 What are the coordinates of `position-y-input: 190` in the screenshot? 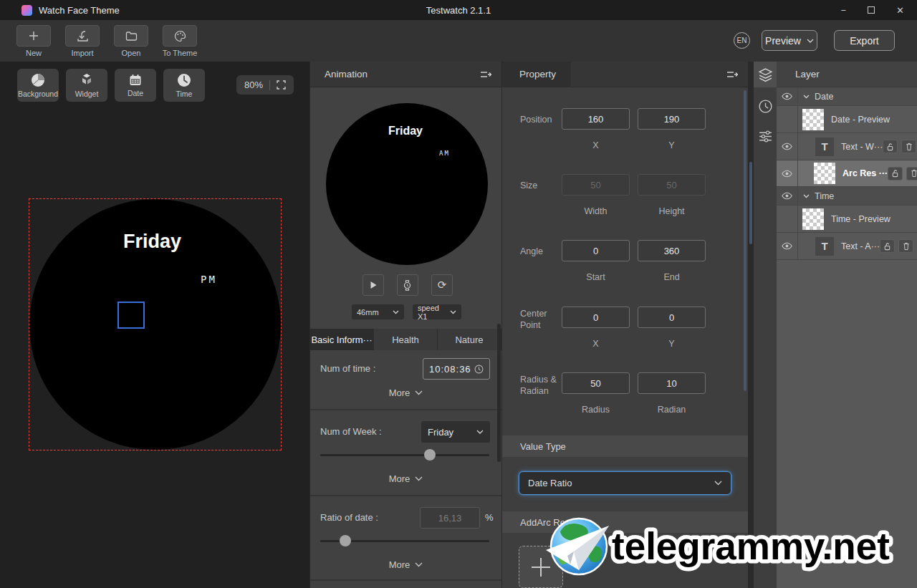 It's located at (672, 119).